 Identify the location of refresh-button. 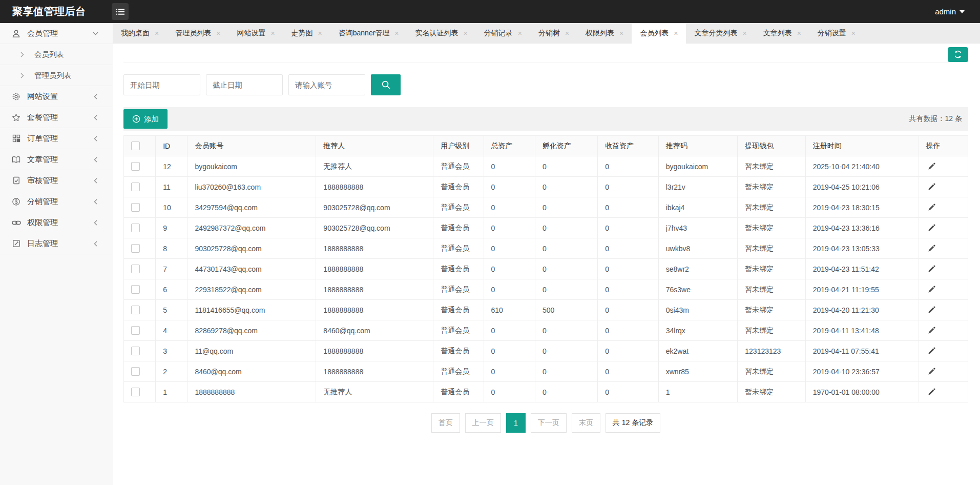
(958, 54).